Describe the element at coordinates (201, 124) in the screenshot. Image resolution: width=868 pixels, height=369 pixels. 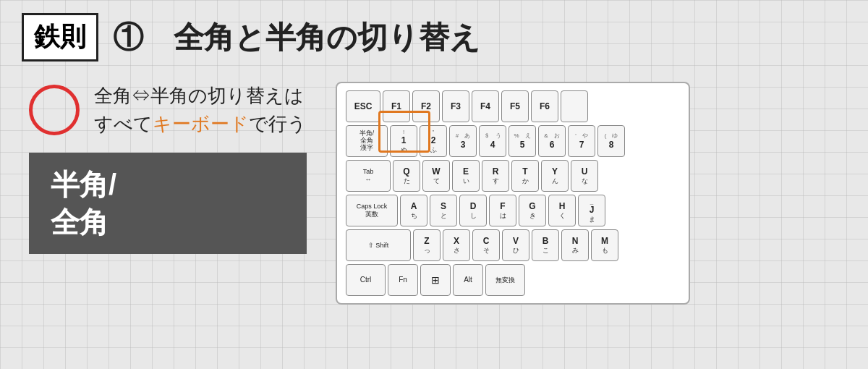
I see `desc-line2-highlight: キーボード` at that location.